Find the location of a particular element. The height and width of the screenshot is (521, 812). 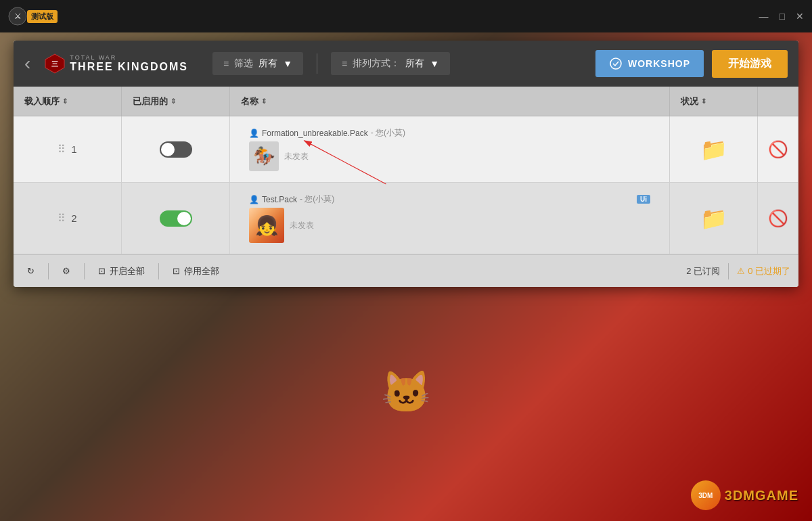

logo-icon: 三 is located at coordinates (55, 64).